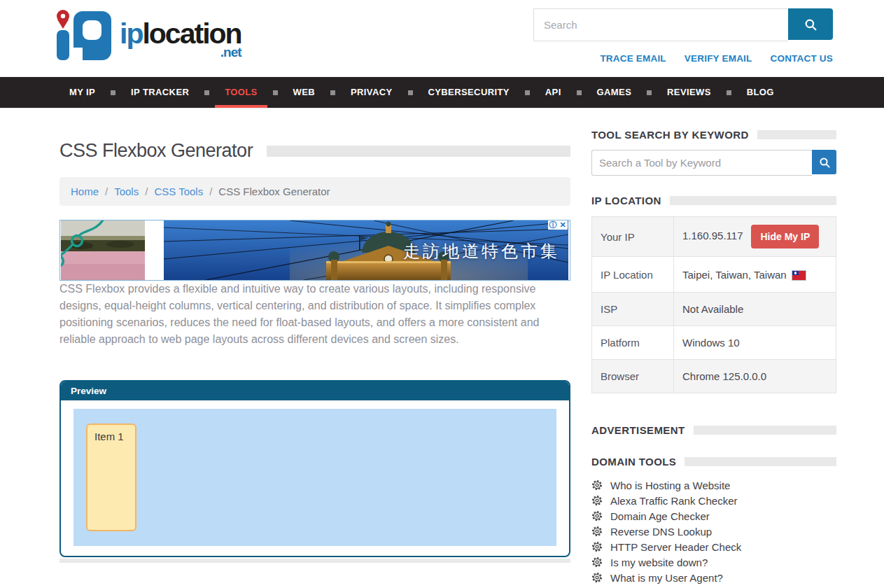  I want to click on domain-tool-link: Alexa Traffic Rank Checker, so click(673, 501).